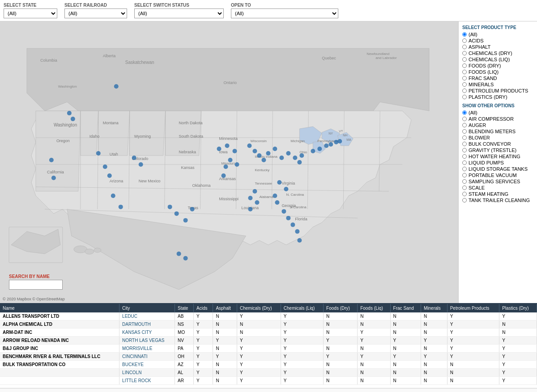 This screenshot has height=392, width=537. Describe the element at coordinates (498, 53) in the screenshot. I see `product-type-item-3: CHEMICALS (DRY)` at that location.